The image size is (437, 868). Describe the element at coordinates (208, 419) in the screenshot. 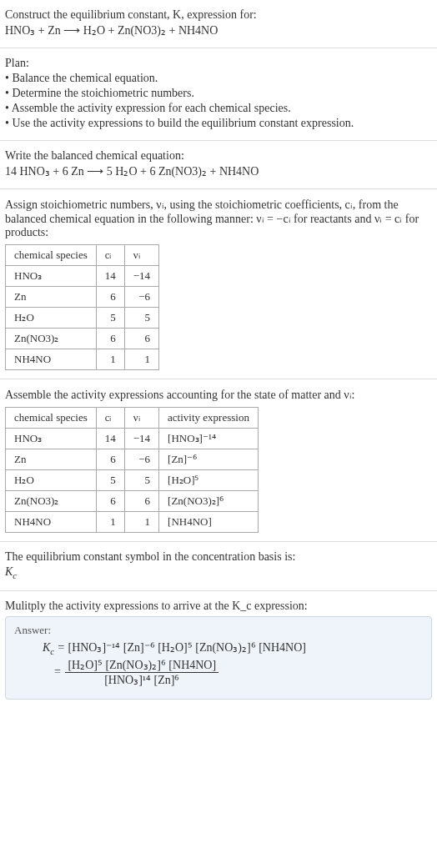

I see `col-activity: activity expression` at that location.